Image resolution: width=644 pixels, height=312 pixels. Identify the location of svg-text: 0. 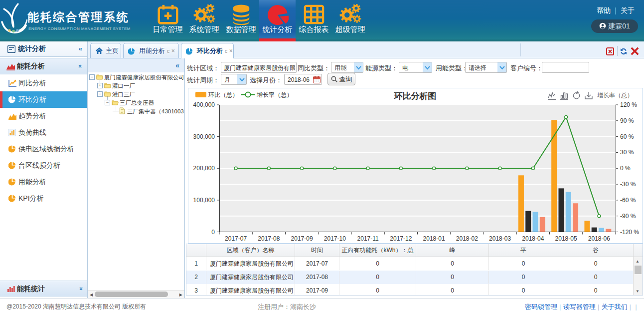
(213, 232).